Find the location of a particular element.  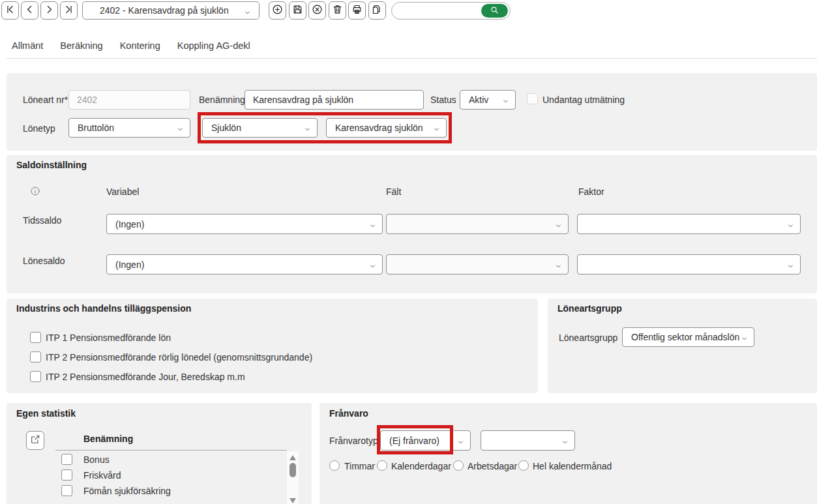

franvaro-unit-select is located at coordinates (528, 441).